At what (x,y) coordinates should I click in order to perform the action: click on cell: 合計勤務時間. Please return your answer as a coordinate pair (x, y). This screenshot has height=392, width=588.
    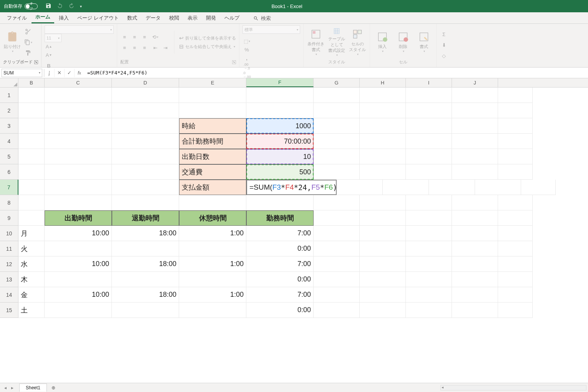
    Looking at the image, I should click on (213, 141).